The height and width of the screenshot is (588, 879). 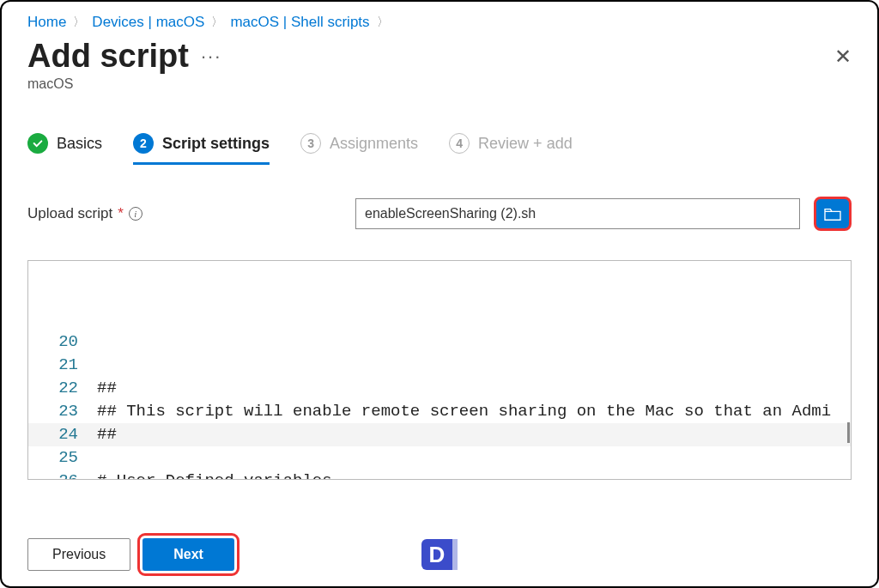 I want to click on info-icon: i, so click(x=136, y=214).